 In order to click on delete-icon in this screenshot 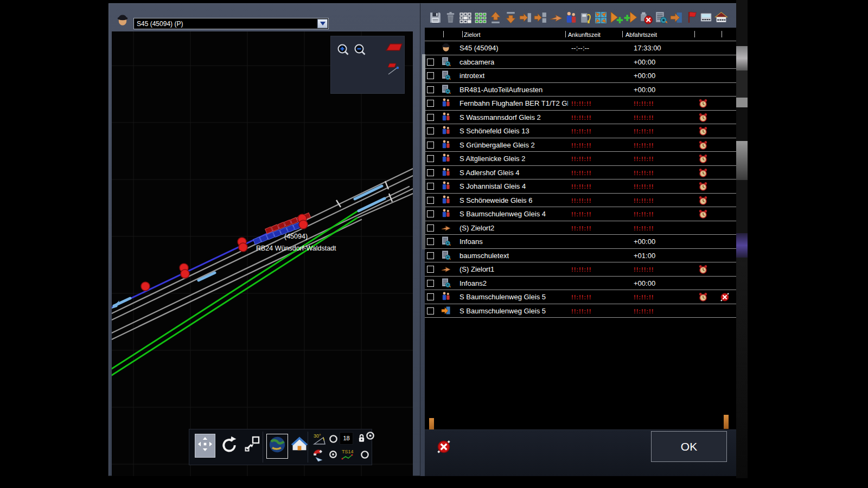, I will do `click(450, 17)`.